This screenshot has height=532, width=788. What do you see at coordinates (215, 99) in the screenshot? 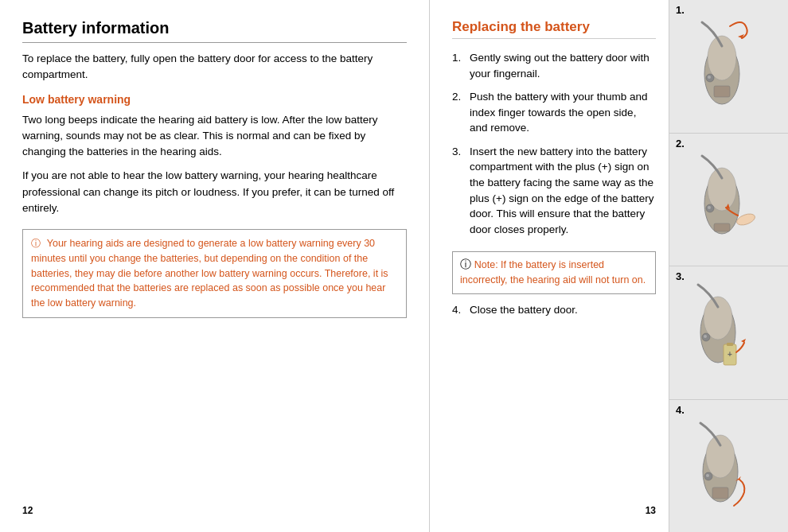
I see `low-battery-heading: Low battery warning` at bounding box center [215, 99].